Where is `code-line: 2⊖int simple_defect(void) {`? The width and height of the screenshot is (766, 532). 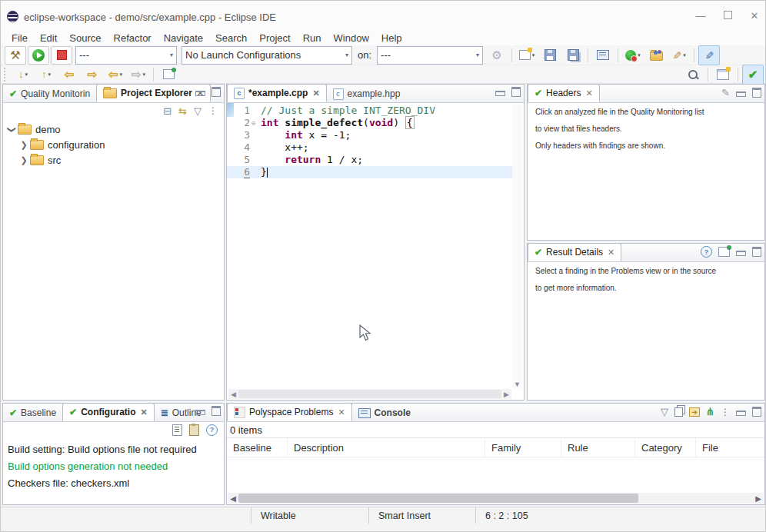
code-line: 2⊖int simple_defect(void) { is located at coordinates (370, 123).